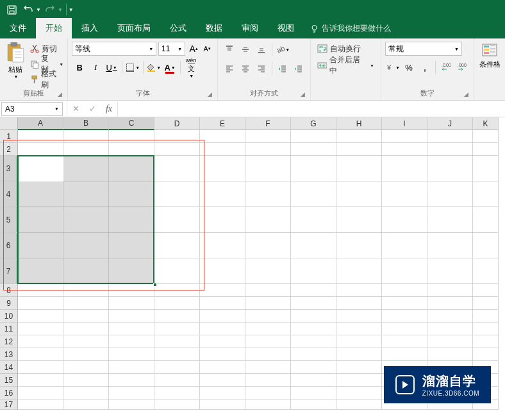  Describe the element at coordinates (114, 49) in the screenshot. I see `font-name-dropdown: 等线▼` at that location.